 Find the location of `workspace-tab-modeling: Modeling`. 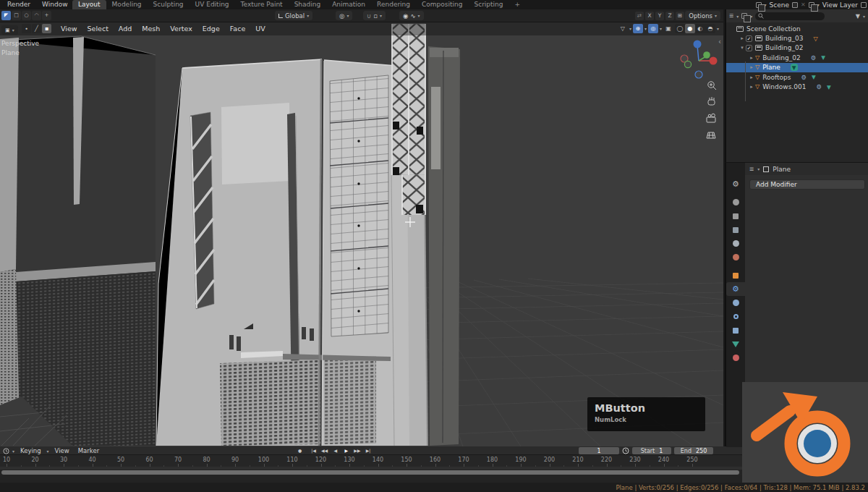

workspace-tab-modeling: Modeling is located at coordinates (127, 4).